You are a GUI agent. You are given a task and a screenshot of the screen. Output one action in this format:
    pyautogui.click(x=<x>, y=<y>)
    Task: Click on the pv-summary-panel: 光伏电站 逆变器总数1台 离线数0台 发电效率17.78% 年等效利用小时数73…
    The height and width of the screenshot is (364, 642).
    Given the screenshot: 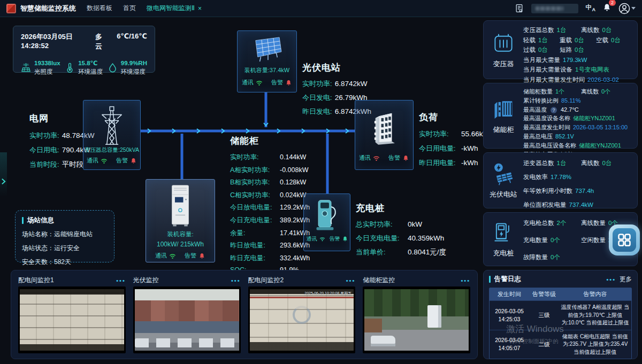 What is the action you would take?
    pyautogui.click(x=561, y=181)
    